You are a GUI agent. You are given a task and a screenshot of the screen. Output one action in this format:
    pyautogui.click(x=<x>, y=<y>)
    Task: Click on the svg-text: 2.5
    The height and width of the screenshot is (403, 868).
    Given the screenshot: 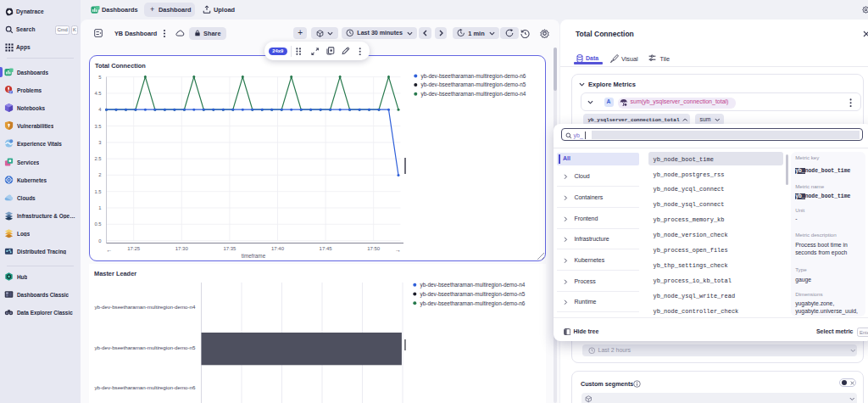 What is the action you would take?
    pyautogui.click(x=97, y=159)
    